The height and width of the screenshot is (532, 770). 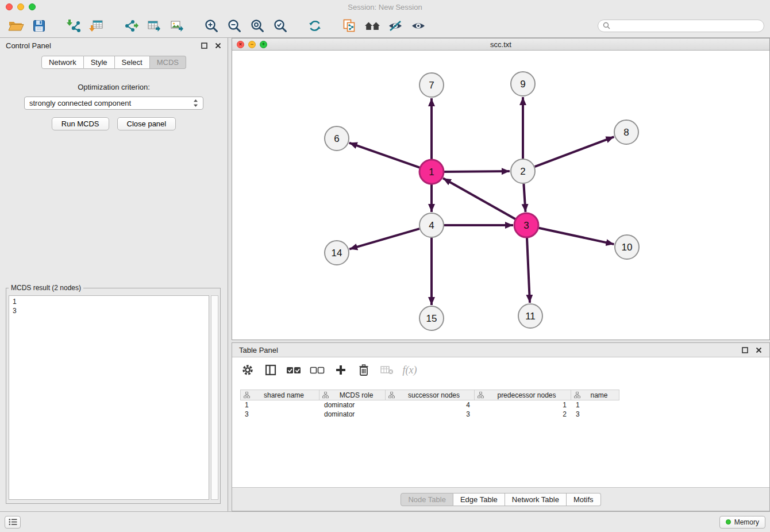 What do you see at coordinates (523, 84) in the screenshot?
I see `svg-text: 9` at bounding box center [523, 84].